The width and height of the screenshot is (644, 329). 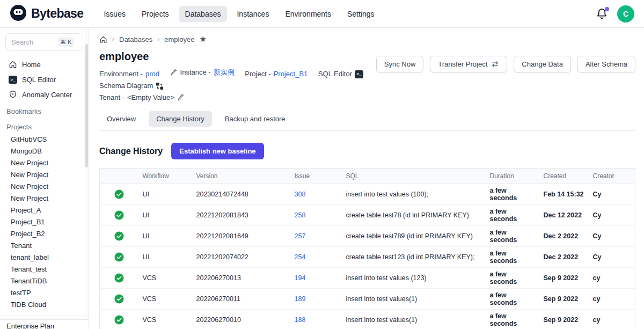 I want to click on version-cell: 20221202074022, so click(x=241, y=258).